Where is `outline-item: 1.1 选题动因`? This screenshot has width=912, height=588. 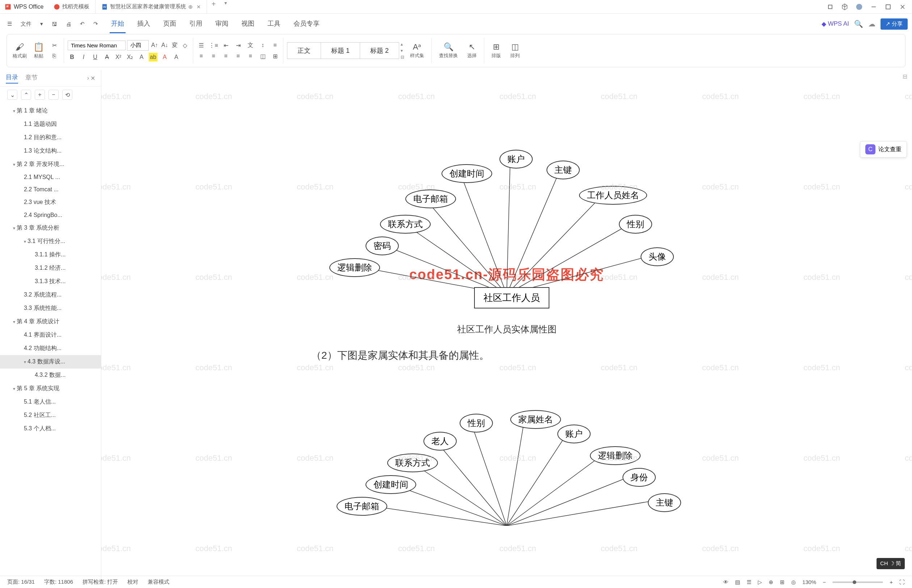 outline-item: 1.1 选题动因 is located at coordinates (50, 124).